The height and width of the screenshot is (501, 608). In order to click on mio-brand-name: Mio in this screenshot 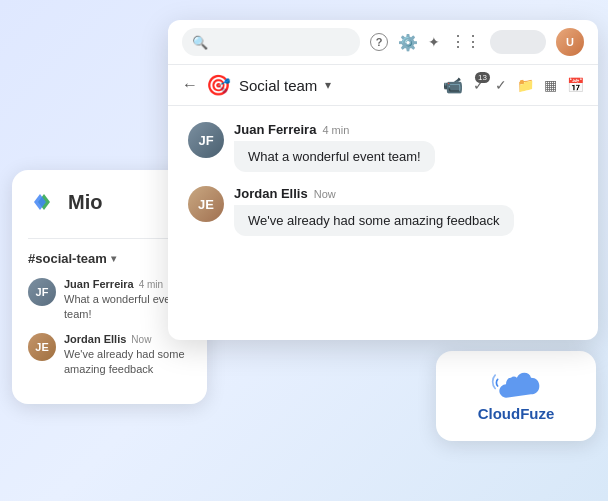, I will do `click(85, 202)`.